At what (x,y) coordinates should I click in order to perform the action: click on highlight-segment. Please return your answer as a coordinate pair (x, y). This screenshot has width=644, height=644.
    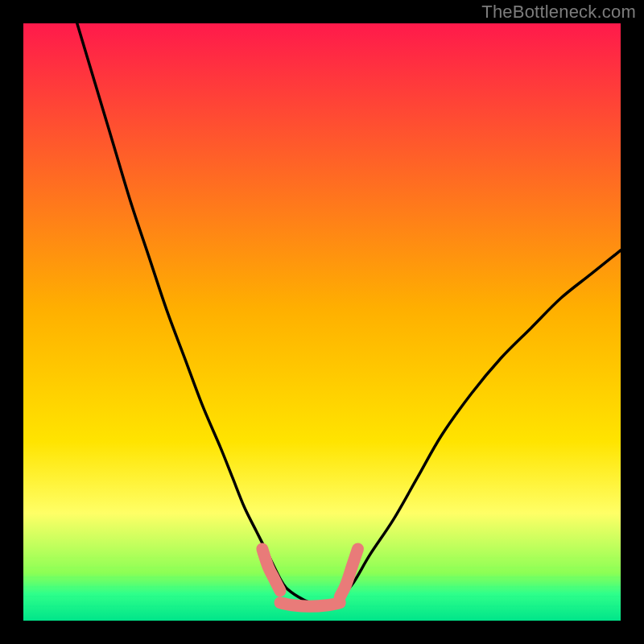
    Looking at the image, I should click on (310, 605).